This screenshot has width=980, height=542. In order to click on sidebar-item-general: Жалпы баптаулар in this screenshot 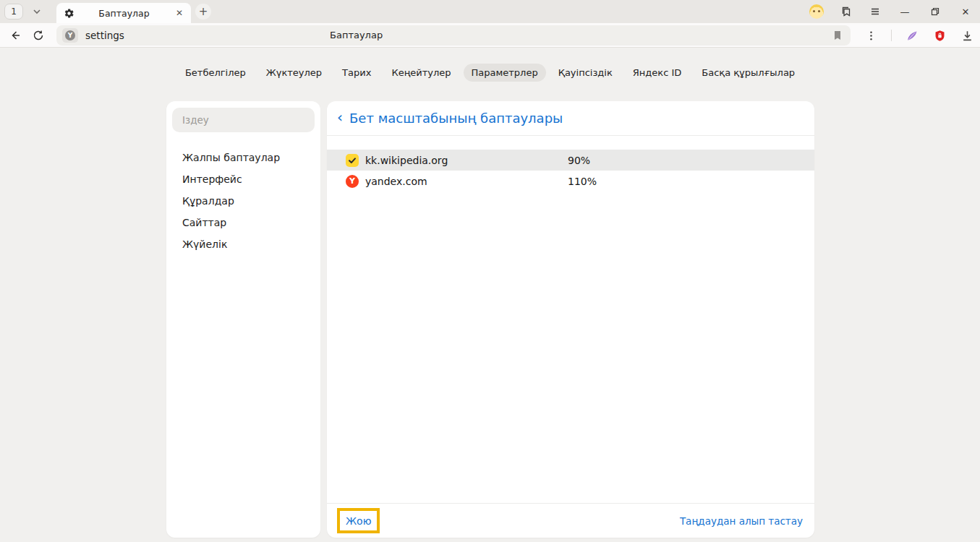, I will do `click(243, 158)`.